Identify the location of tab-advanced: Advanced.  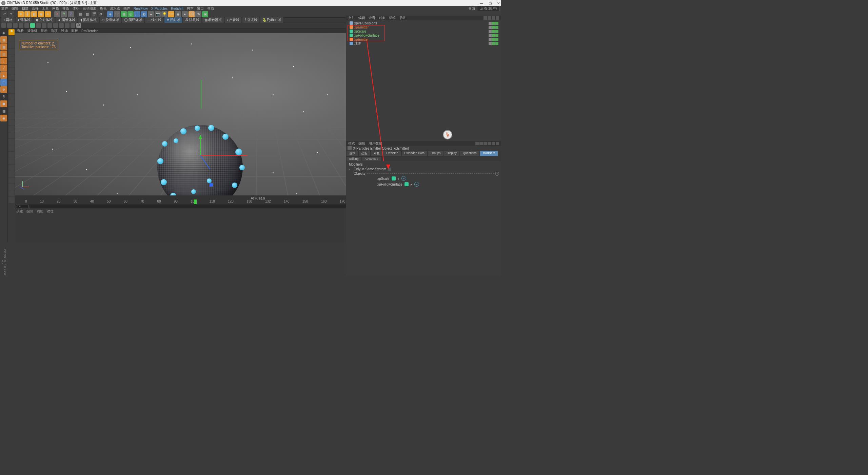
(372, 159).